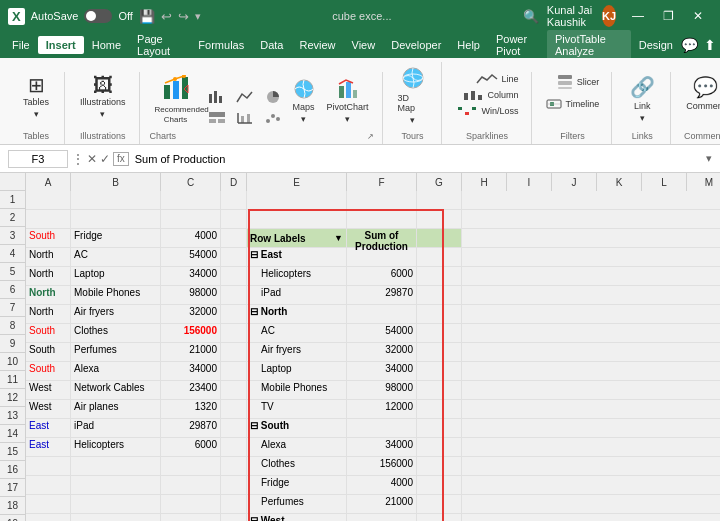  Describe the element at coordinates (364, 45) in the screenshot. I see `menu-view: View` at that location.